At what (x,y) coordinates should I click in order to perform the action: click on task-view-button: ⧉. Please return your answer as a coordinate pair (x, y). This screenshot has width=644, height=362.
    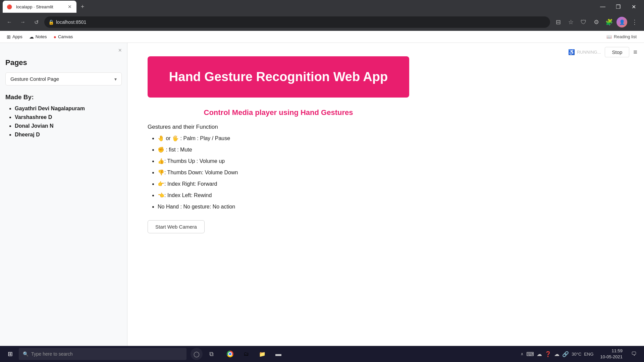
    Looking at the image, I should click on (211, 354).